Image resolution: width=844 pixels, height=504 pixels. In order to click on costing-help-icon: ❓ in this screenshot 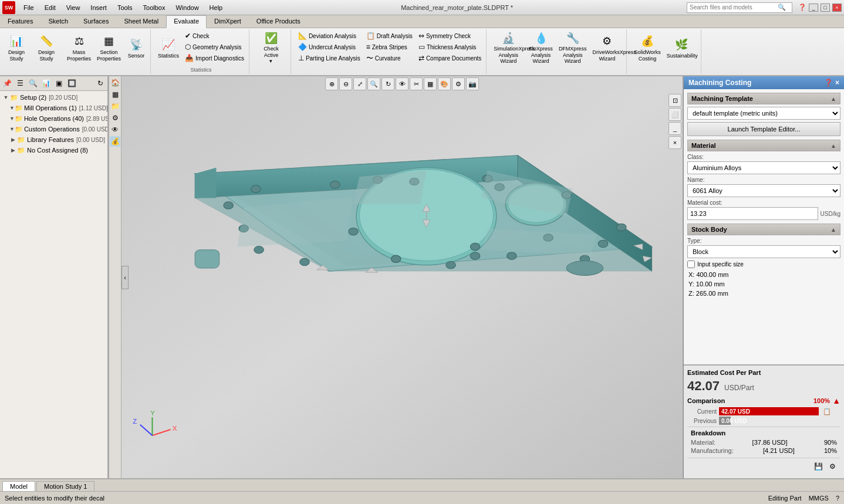, I will do `click(829, 83)`.